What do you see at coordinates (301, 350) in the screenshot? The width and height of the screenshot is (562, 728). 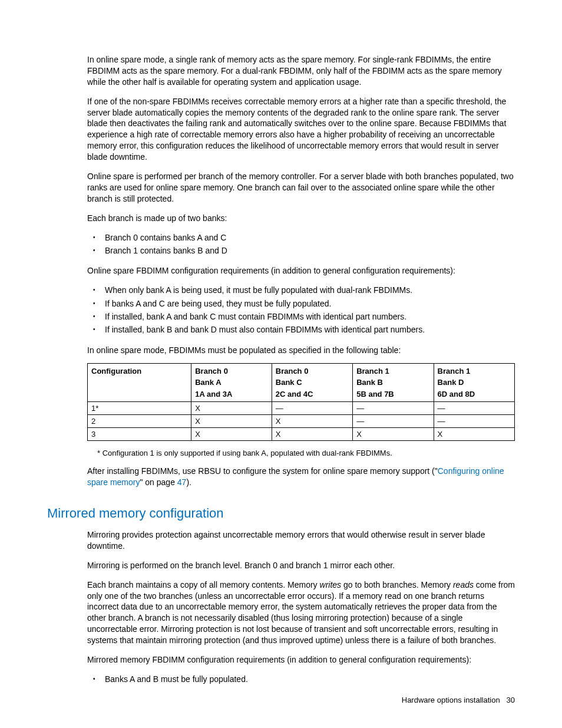 I see `paragraph: In online spare mode, FBDIMMs must be po…` at bounding box center [301, 350].